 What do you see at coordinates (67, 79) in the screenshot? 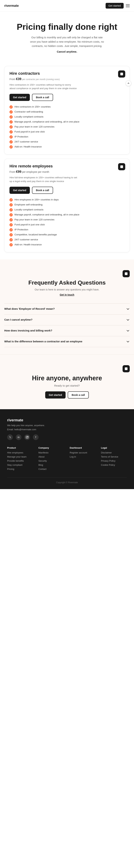
I see `contractors-price: From €39 per contractor per month (comin…` at bounding box center [67, 79].